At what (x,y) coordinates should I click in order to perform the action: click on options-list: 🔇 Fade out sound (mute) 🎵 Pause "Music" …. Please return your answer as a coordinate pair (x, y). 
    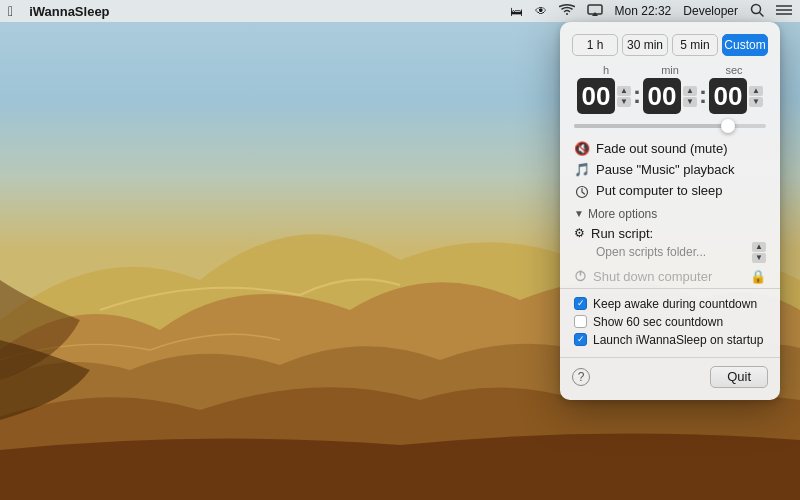
    Looking at the image, I should click on (670, 170).